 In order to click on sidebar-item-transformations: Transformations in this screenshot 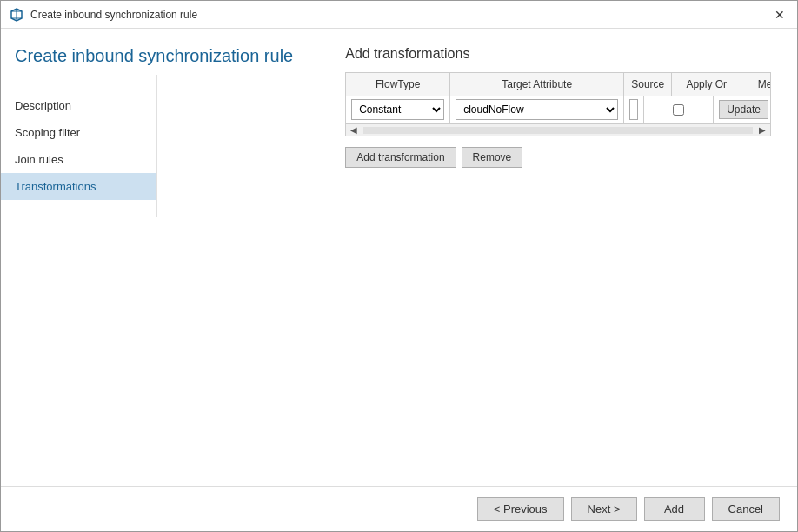, I will do `click(78, 186)`.